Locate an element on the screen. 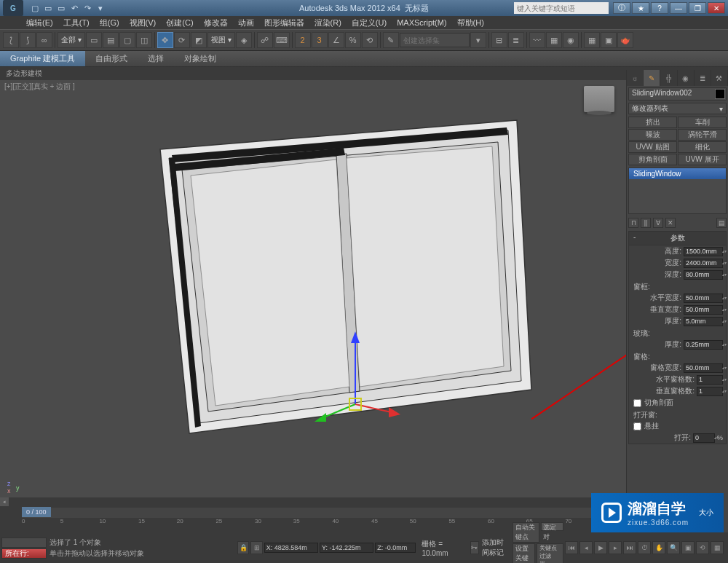 Image resolution: width=728 pixels, height=563 pixels. max-viewport-icon: ▦ is located at coordinates (717, 548).